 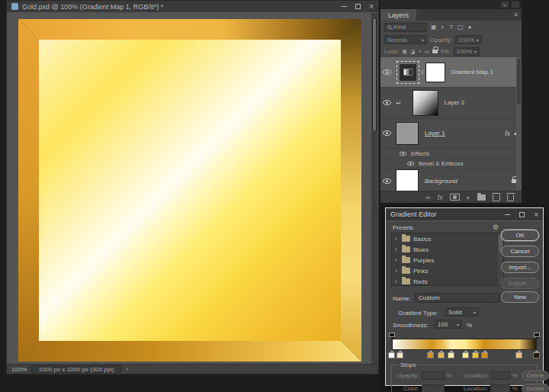 I want to click on new-group-icon, so click(x=482, y=198).